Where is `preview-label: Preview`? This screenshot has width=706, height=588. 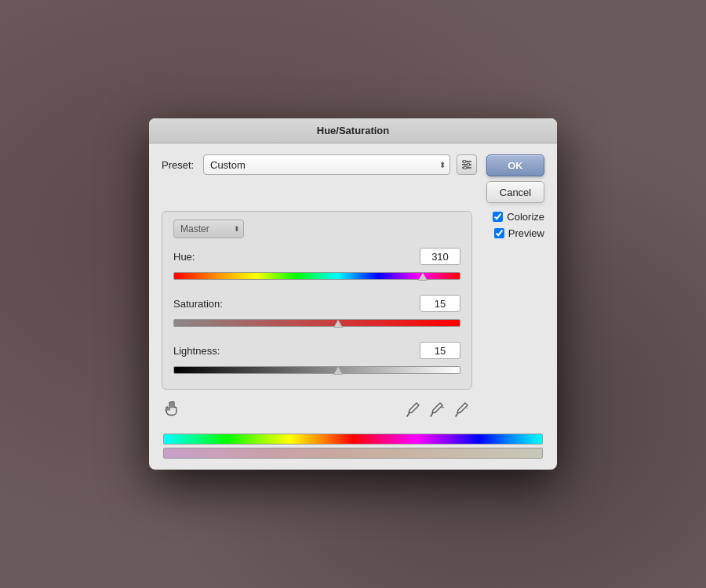
preview-label: Preview is located at coordinates (526, 234).